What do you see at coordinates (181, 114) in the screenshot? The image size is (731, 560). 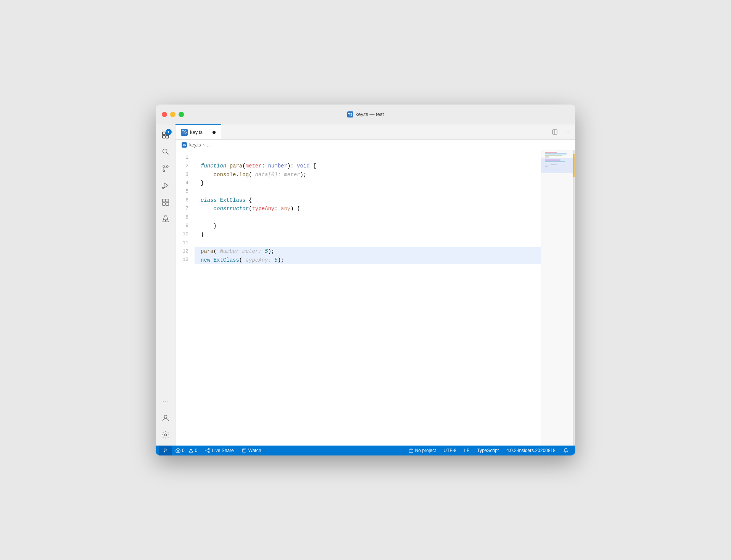 I see `maximize-button` at bounding box center [181, 114].